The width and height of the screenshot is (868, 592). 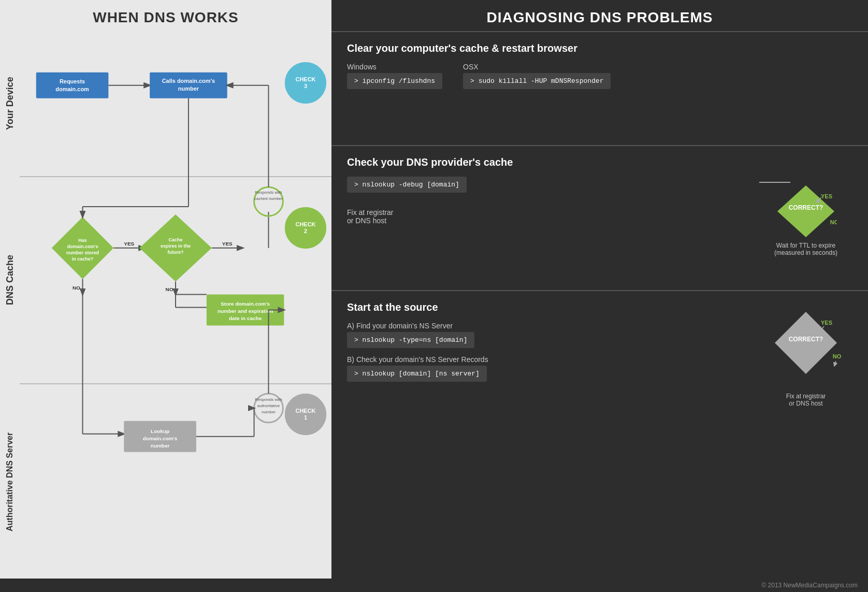 What do you see at coordinates (245, 304) in the screenshot?
I see `svg-text: Store domain.com's` at bounding box center [245, 304].